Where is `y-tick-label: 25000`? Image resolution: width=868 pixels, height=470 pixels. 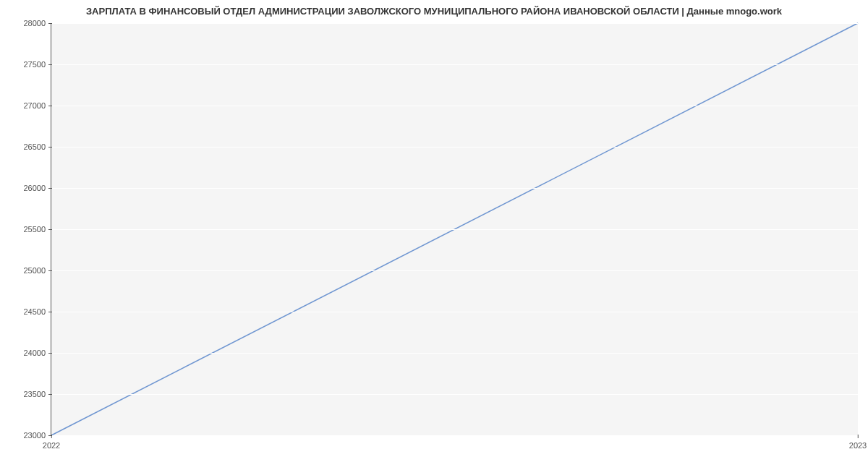
y-tick-label: 25000 is located at coordinates (38, 270).